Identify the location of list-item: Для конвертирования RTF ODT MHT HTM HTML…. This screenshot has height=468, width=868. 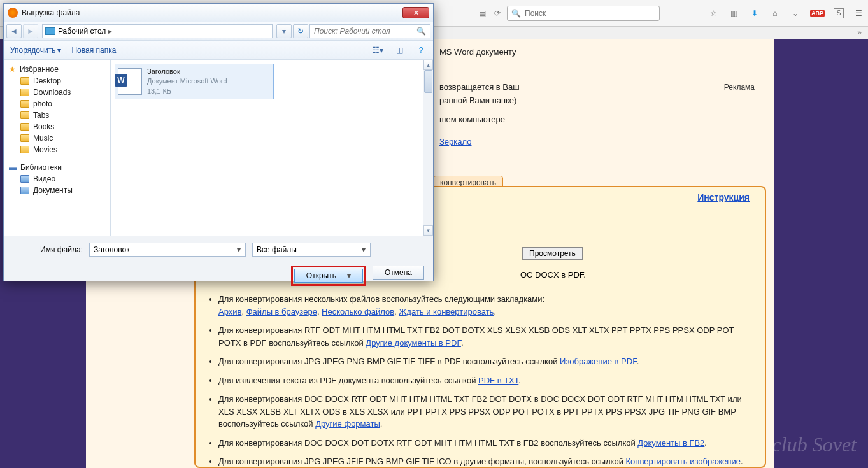
(486, 336).